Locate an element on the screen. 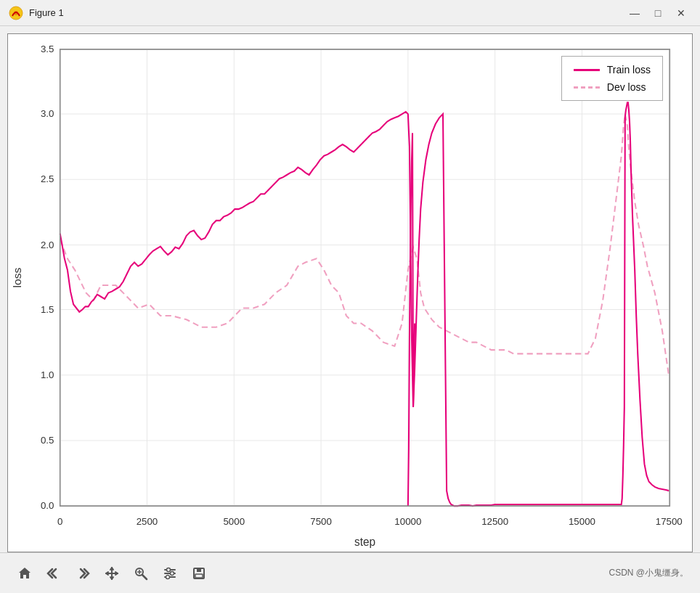 This screenshot has width=700, height=593. svg-text: 0.5 is located at coordinates (48, 440).